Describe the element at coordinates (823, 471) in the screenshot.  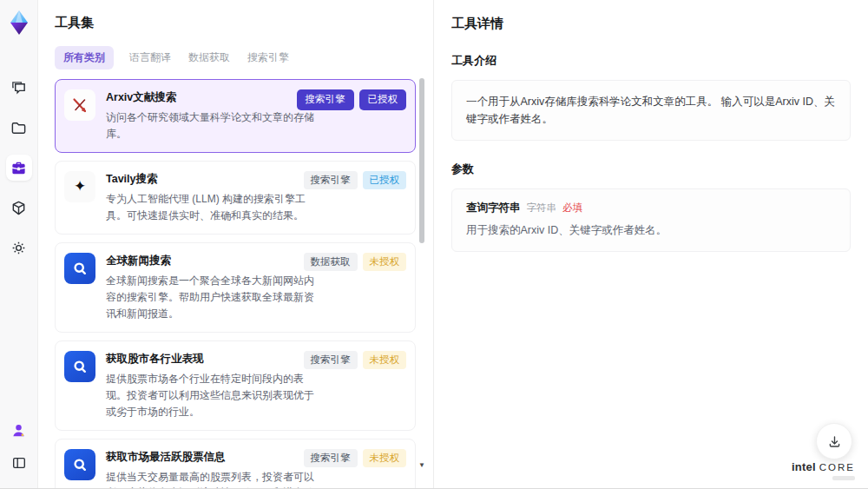
I see `intel-core-logo: intel CORE` at that location.